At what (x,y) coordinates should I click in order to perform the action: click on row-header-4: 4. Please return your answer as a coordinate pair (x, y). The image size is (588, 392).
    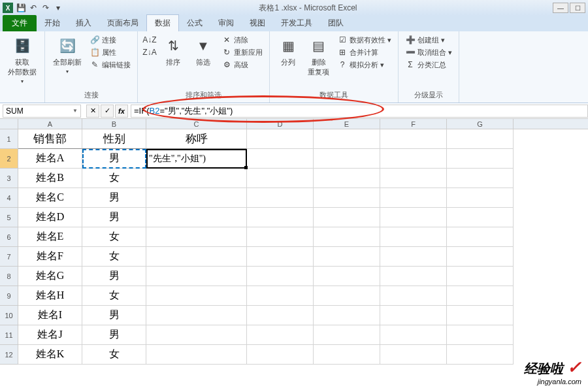
    Looking at the image, I should click on (9, 198).